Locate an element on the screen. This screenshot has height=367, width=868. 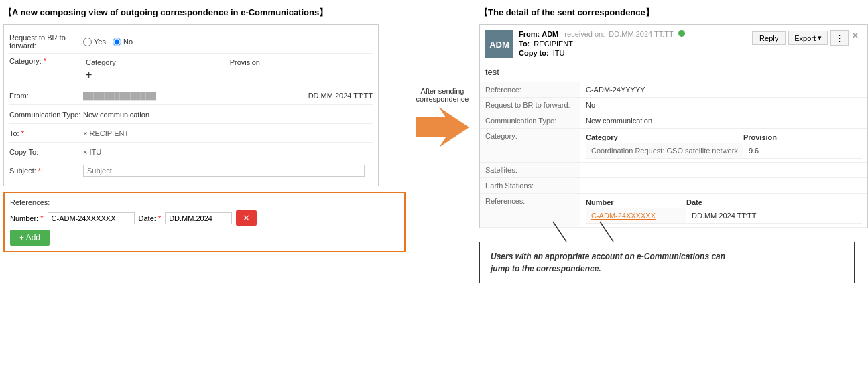
radio-yes-label: Yes is located at coordinates (95, 42).